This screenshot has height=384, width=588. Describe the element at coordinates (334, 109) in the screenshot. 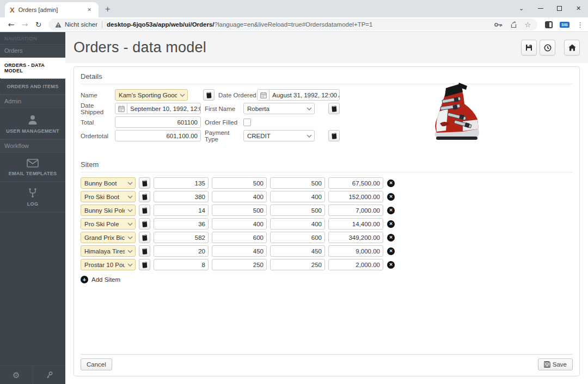

I see `first-name-lookup-button` at that location.